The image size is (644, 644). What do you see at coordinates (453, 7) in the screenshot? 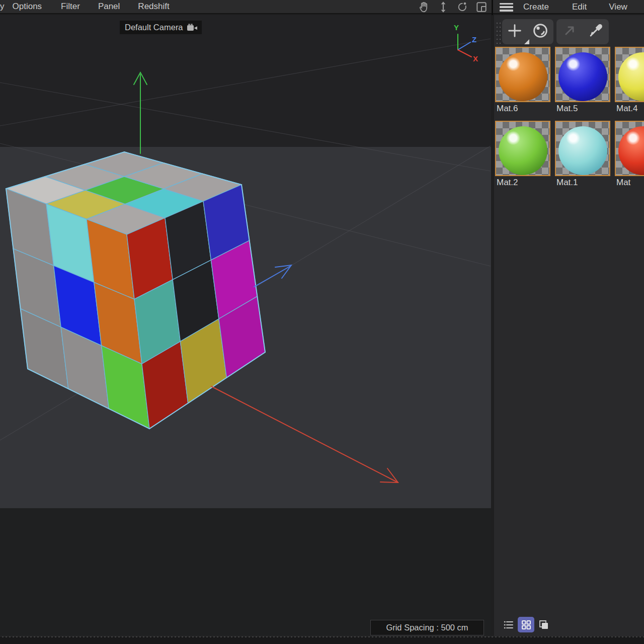
I see `viewport-nav-icons` at bounding box center [453, 7].